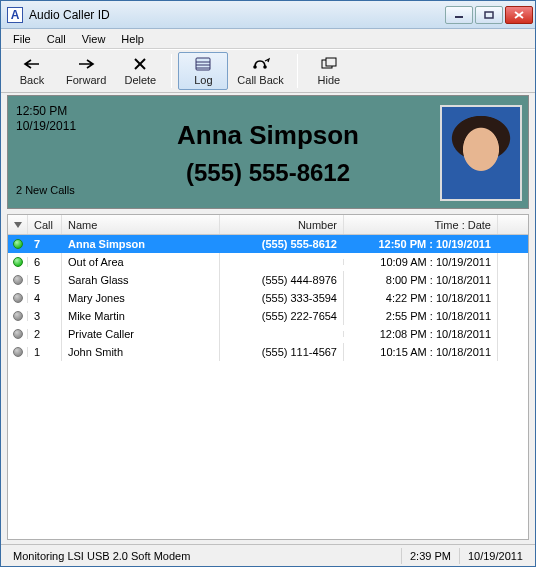 This screenshot has height=567, width=536. Describe the element at coordinates (459, 15) in the screenshot. I see `minimize-button` at that location.